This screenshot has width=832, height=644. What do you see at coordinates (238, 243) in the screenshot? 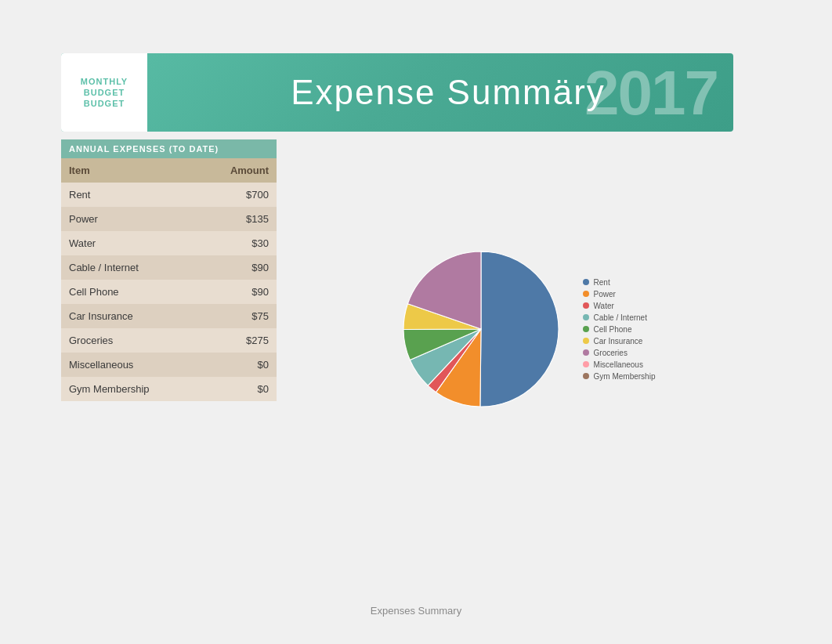
I see `amount-cell: $30` at bounding box center [238, 243].